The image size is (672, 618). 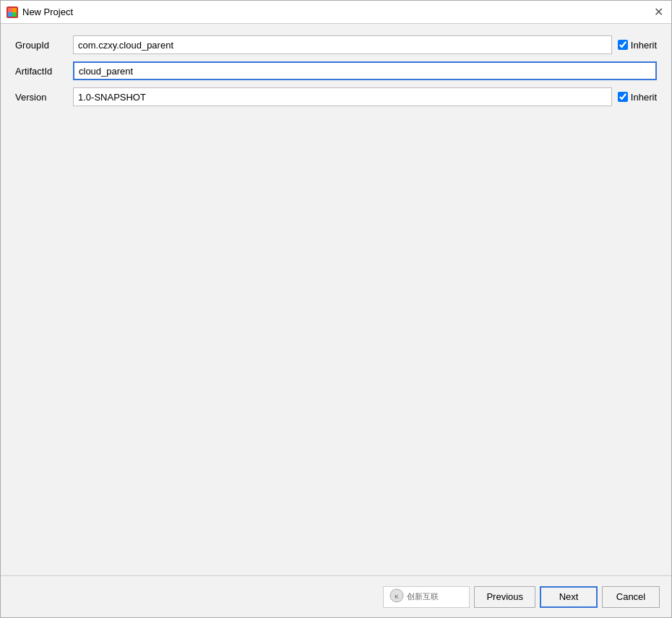 What do you see at coordinates (336, 12) in the screenshot?
I see `title-bar: New Project ✕` at bounding box center [336, 12].